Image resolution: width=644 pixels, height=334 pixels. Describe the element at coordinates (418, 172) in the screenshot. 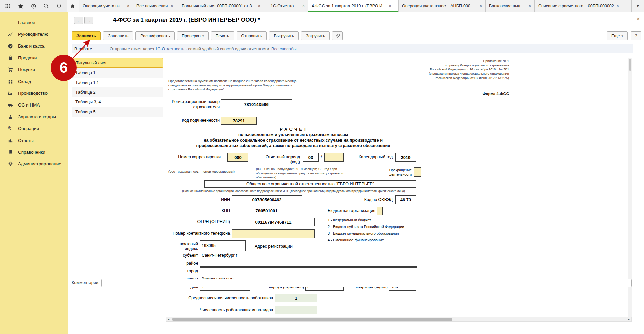

I see `termination-field` at that location.